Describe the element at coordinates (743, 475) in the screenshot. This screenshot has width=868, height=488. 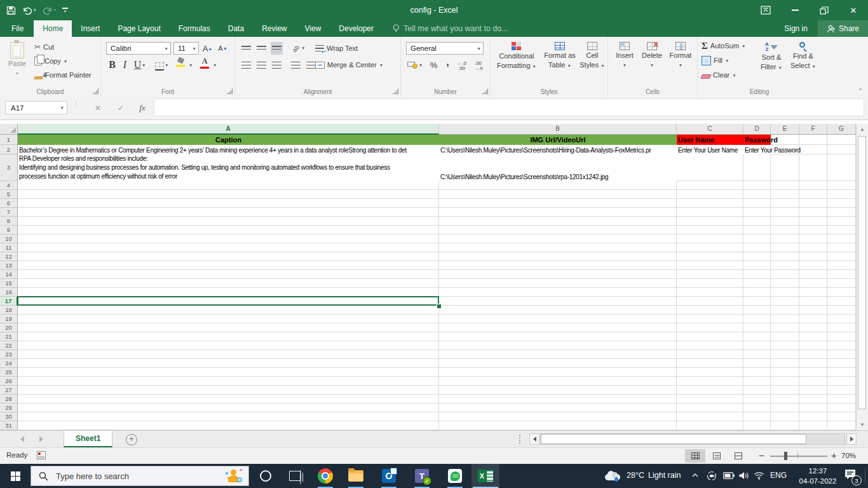
I see `volume-icon` at that location.